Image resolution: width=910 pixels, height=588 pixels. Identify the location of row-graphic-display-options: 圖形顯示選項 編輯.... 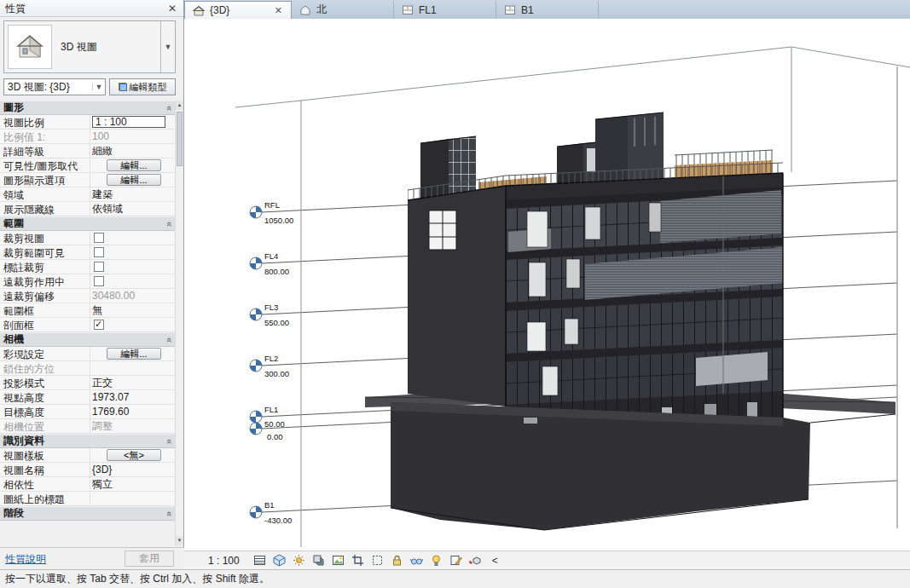
(88, 181).